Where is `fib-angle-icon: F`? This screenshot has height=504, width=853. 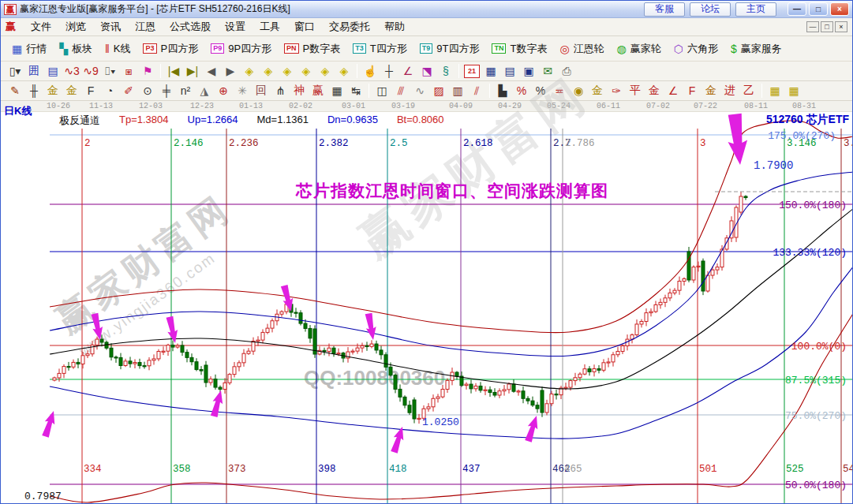 fib-angle-icon: F is located at coordinates (692, 91).